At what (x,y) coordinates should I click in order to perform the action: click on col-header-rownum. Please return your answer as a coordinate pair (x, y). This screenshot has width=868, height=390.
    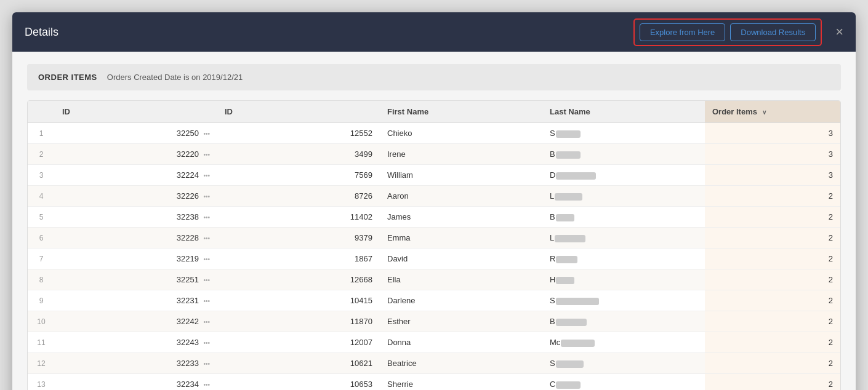
    Looking at the image, I should click on (41, 112).